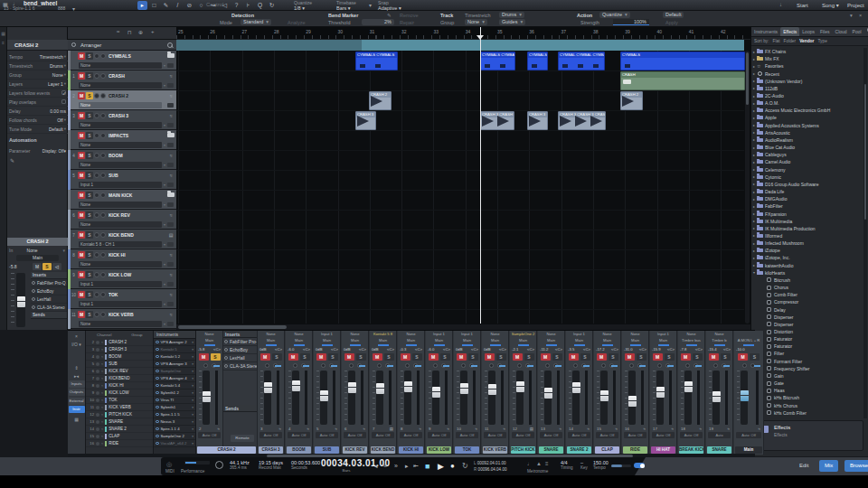  I want to click on mixer-list-row: 15≈CLAP, so click(119, 436).